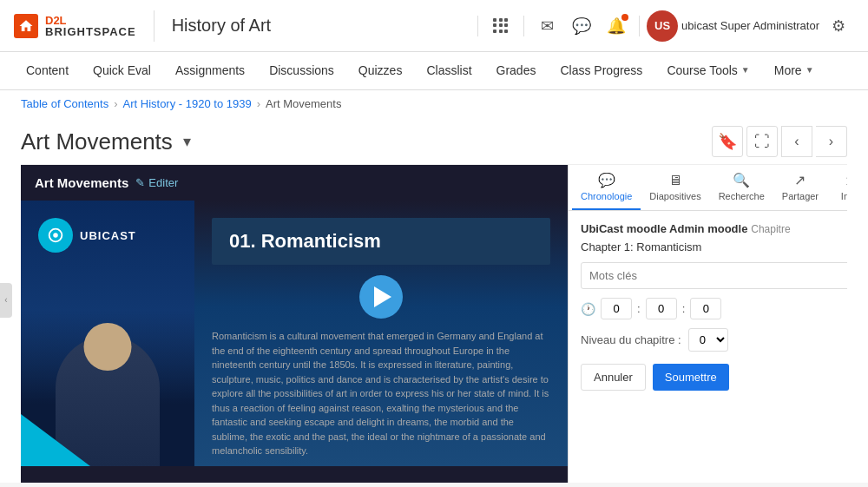 This screenshot has width=868, height=487. What do you see at coordinates (800, 188) in the screenshot?
I see `tab-partager: ↗ Partager` at bounding box center [800, 188].